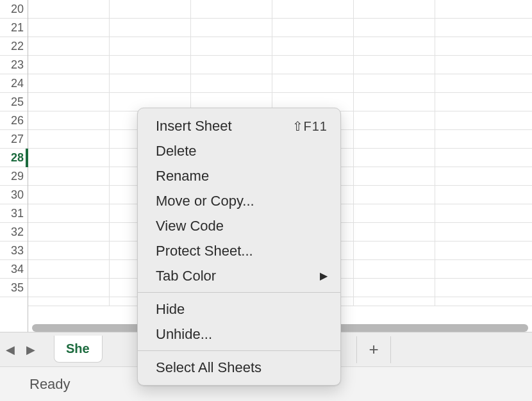 The image size is (532, 401). What do you see at coordinates (17, 120) in the screenshot?
I see `row-number: 26` at bounding box center [17, 120].